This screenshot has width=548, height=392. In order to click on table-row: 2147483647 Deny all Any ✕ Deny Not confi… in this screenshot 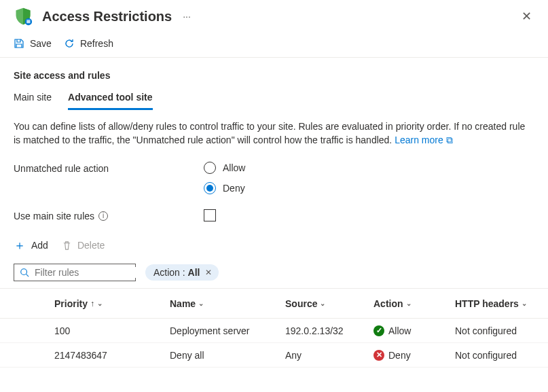, I will do `click(274, 355)`.